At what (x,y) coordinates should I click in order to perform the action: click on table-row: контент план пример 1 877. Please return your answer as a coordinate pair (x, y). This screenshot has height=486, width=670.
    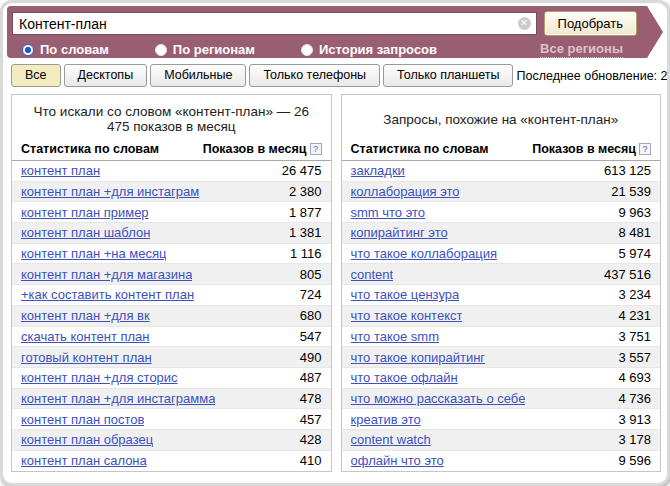
    Looking at the image, I should click on (172, 212).